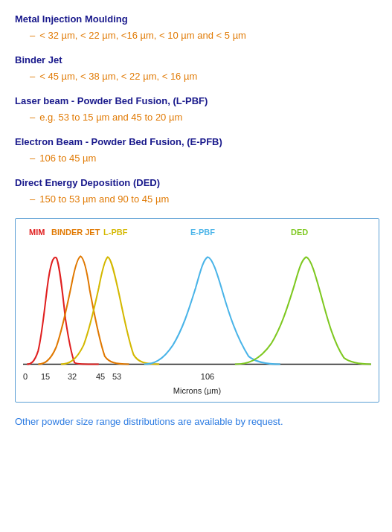 The width and height of the screenshot is (392, 532). I want to click on x-tick-15: 15, so click(45, 376).